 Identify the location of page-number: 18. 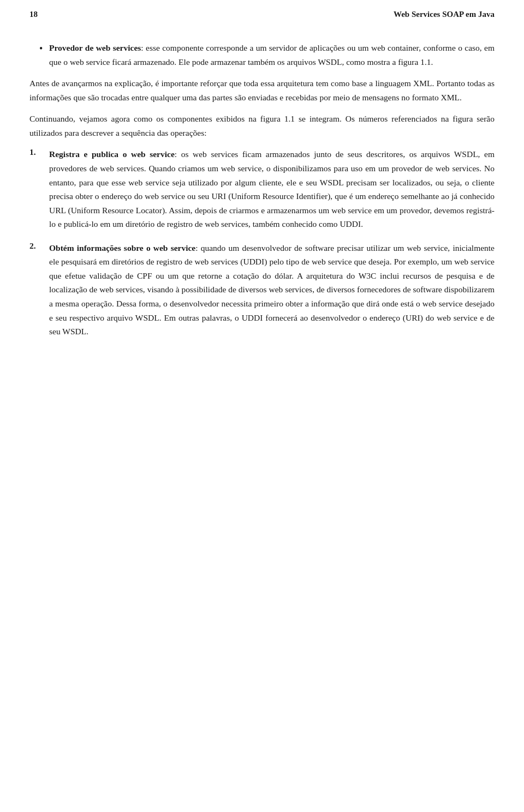
(34, 14).